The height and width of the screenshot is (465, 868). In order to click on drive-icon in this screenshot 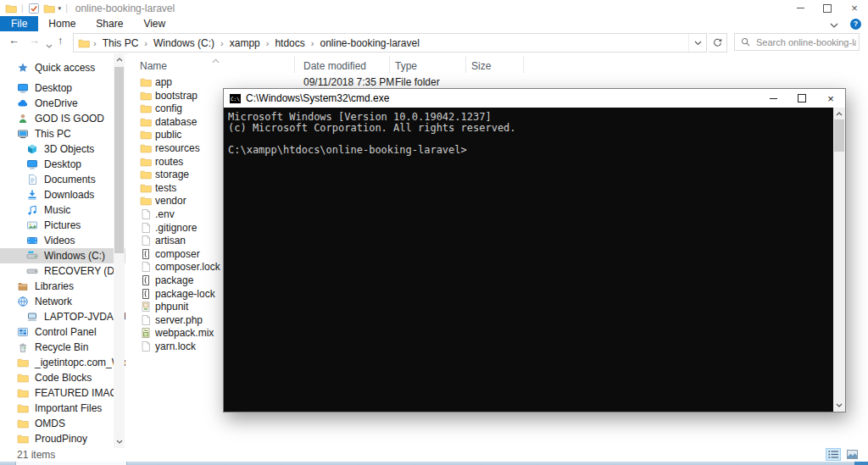, I will do `click(32, 271)`.